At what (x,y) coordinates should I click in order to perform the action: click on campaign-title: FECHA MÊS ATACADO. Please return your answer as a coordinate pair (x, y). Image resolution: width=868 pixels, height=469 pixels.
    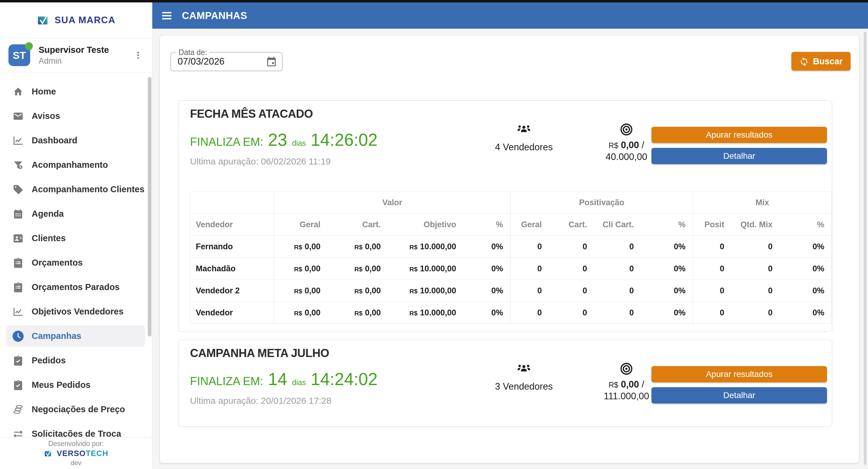
    Looking at the image, I should click on (251, 114).